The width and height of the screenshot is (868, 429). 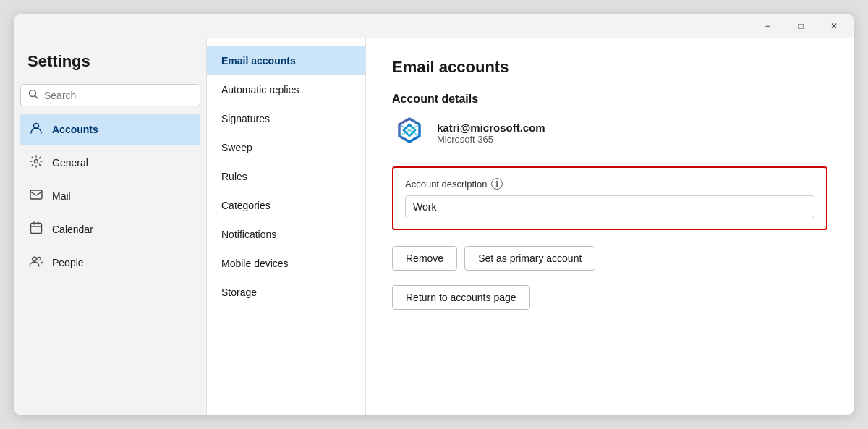 What do you see at coordinates (110, 64) in the screenshot?
I see `settings-title: Settings` at bounding box center [110, 64].